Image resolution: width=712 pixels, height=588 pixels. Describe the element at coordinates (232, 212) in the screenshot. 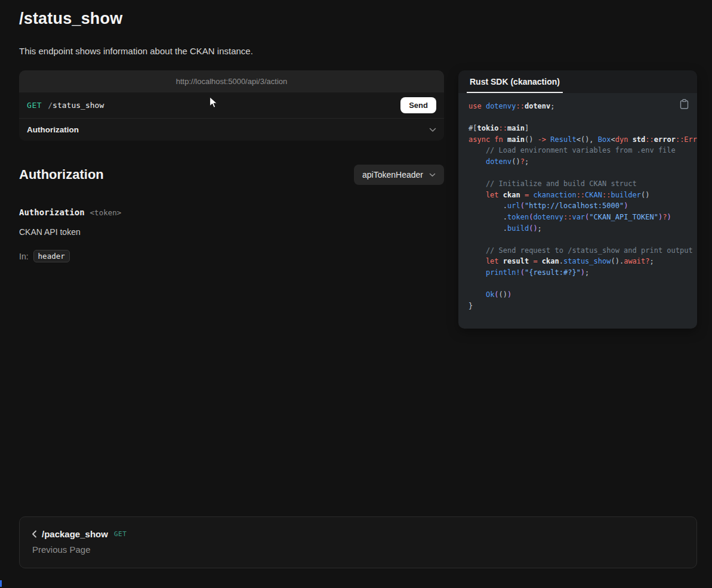

I see `auth-param-row: Authorization <token>` at that location.